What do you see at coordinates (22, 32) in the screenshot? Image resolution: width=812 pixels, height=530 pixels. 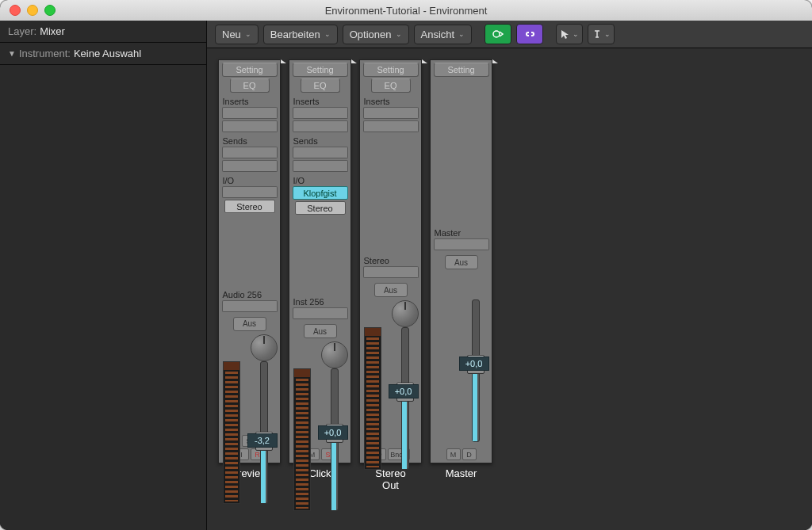 I see `layer-label: Layer:` at bounding box center [22, 32].